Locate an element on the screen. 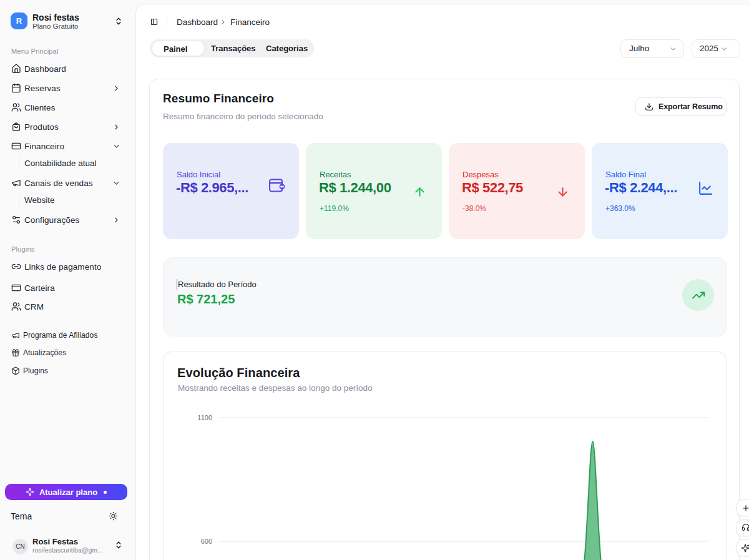 The height and width of the screenshot is (560, 749). svg-text: 1100 is located at coordinates (205, 418).